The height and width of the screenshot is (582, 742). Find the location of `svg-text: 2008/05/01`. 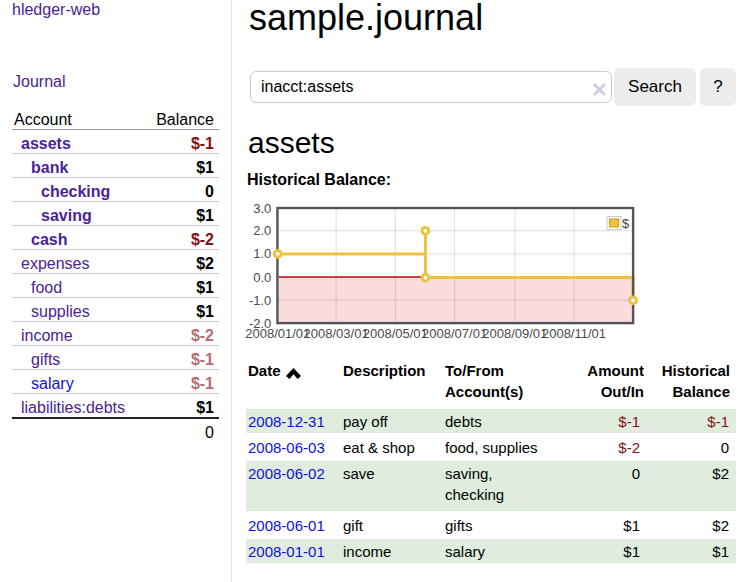

svg-text: 2008/05/01 is located at coordinates (396, 334).